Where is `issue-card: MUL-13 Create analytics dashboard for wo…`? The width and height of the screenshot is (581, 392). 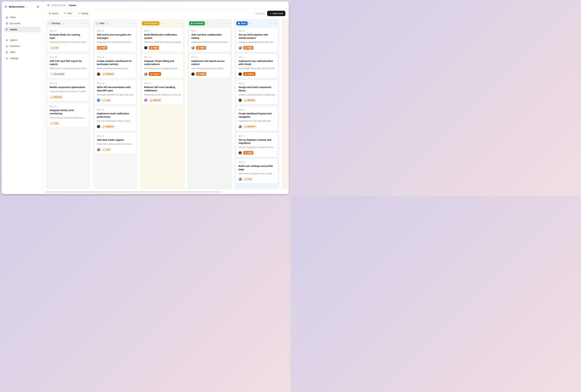
issue-card: MUL-13 Create analytics dashboard for wo… is located at coordinates (115, 66).